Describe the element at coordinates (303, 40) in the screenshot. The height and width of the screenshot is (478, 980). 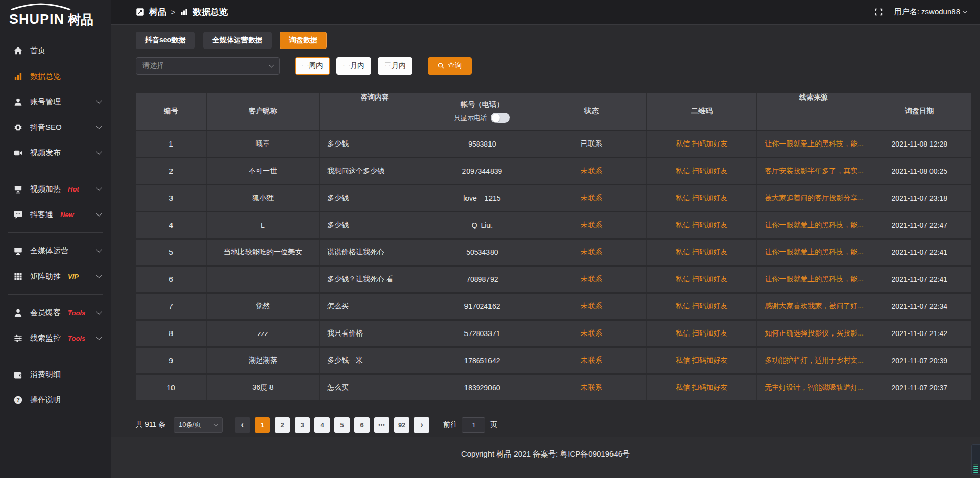
I see `tab-inquiry-data: 询盘数据` at that location.